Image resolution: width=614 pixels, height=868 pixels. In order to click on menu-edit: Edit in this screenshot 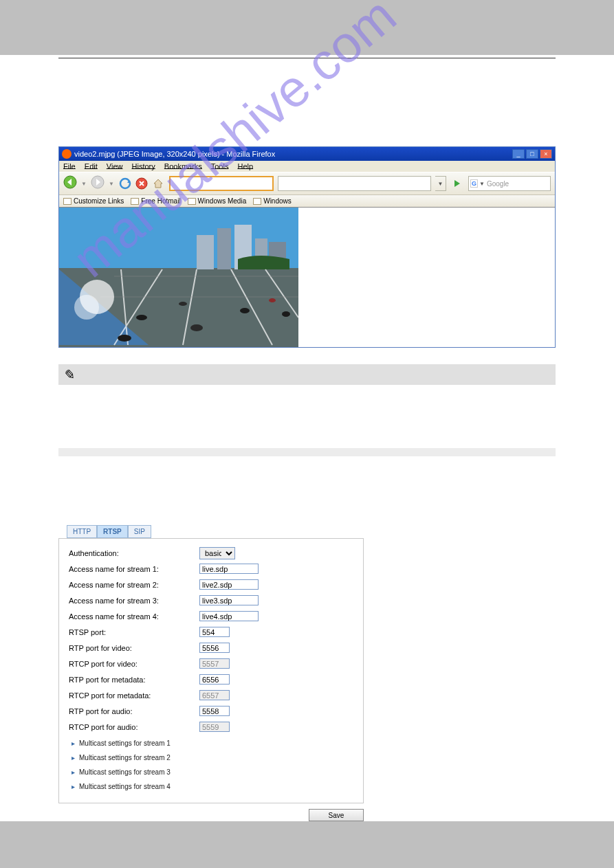, I will do `click(91, 166)`.